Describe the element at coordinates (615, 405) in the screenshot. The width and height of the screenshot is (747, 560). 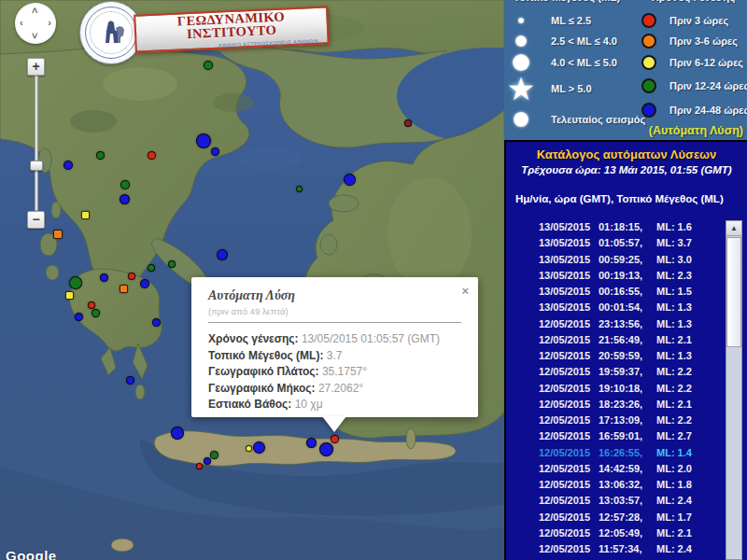
I see `earthquake-list-row: 12/05/2015 18:23:26, ML: 2.1` at that location.